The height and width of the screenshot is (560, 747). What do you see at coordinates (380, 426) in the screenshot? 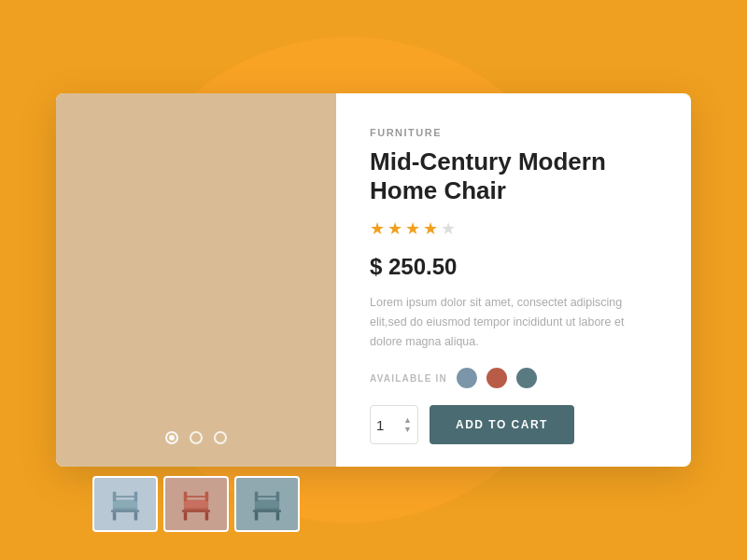
I see `quantity-value: 1` at bounding box center [380, 426].